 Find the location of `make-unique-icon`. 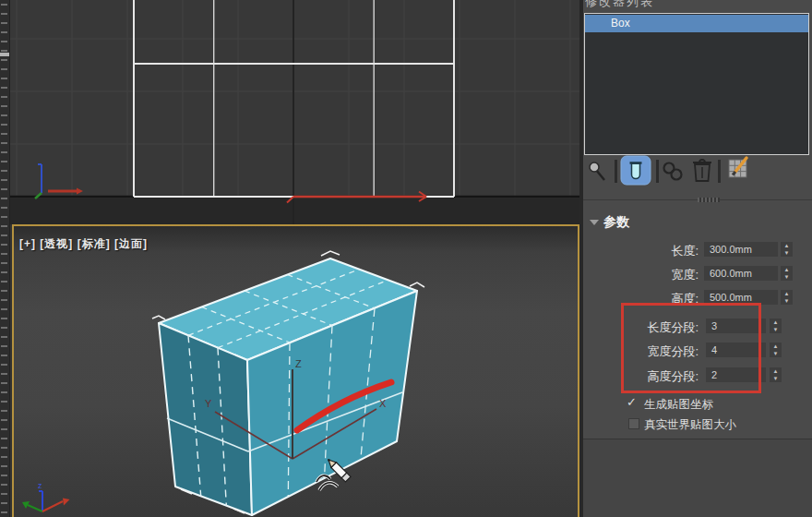

make-unique-icon is located at coordinates (674, 172).